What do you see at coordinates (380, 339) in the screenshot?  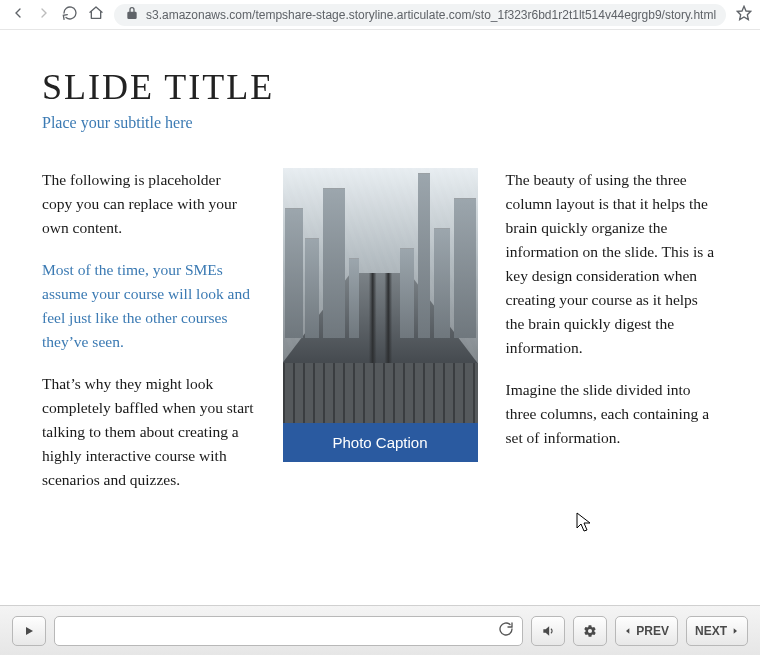 I see `column-middle: Photo Caption` at bounding box center [380, 339].